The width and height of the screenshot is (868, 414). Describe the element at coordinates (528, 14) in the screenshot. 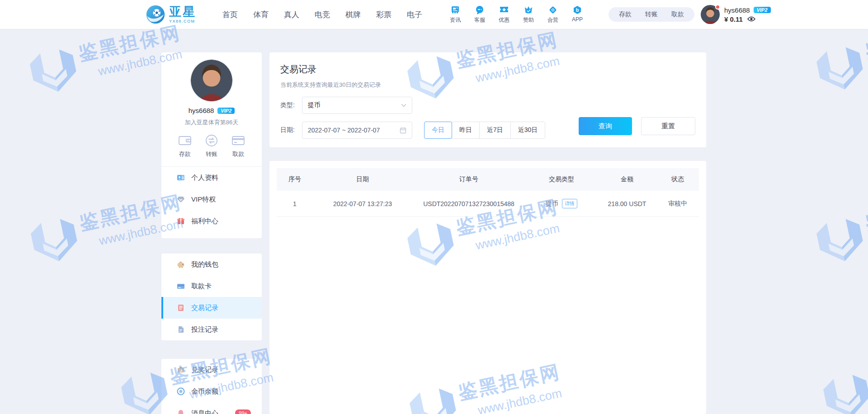

I see `quick-sponsor: 赞助` at that location.